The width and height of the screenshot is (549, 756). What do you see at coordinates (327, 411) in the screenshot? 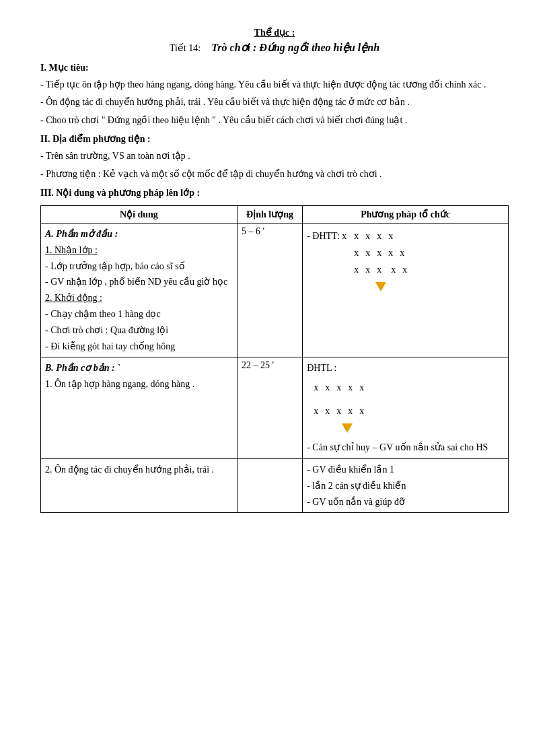
I see `dx7: x` at bounding box center [327, 411].